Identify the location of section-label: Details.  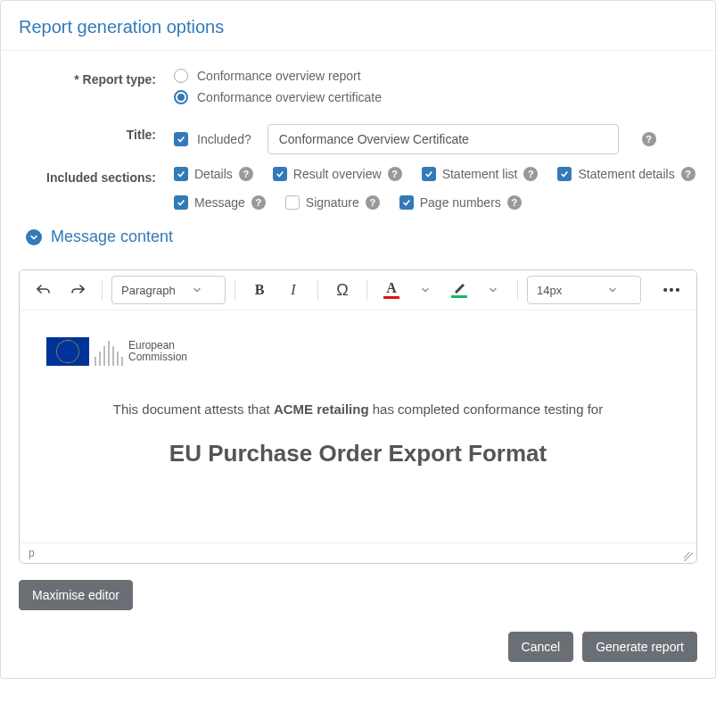
(214, 174).